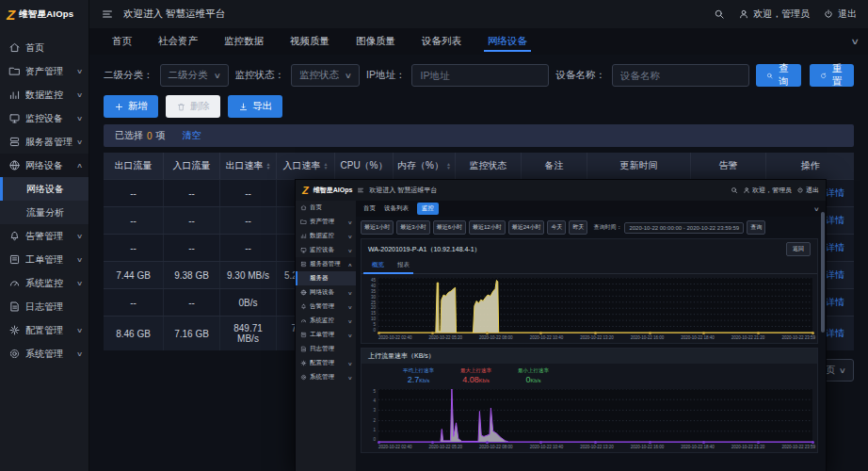 The width and height of the screenshot is (868, 471). What do you see at coordinates (840, 14) in the screenshot?
I see `logout-button: 退出` at bounding box center [840, 14].